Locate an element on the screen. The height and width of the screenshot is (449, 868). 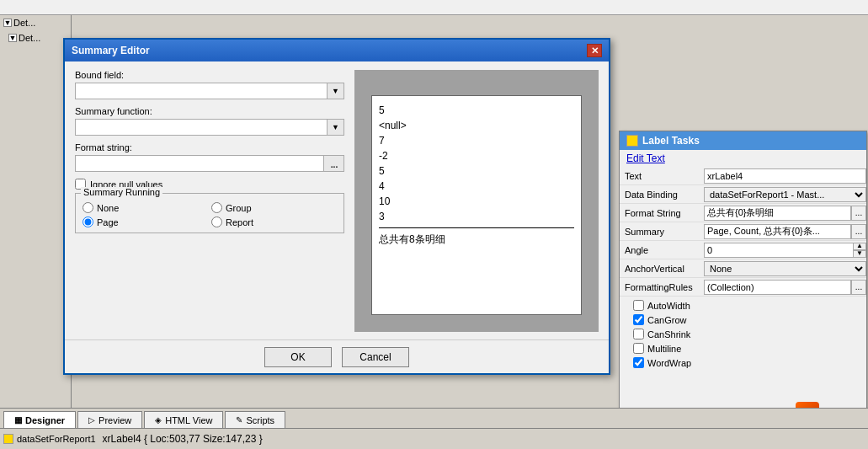
left-panel-item-1: ▼ Det... is located at coordinates (35, 23).